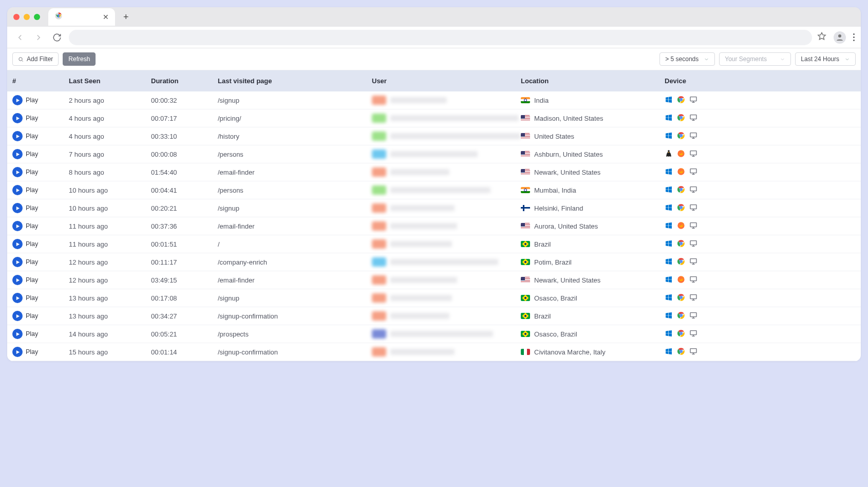 This screenshot has height=487, width=868. Describe the element at coordinates (840, 38) in the screenshot. I see `profile-avatar-icon` at that location.